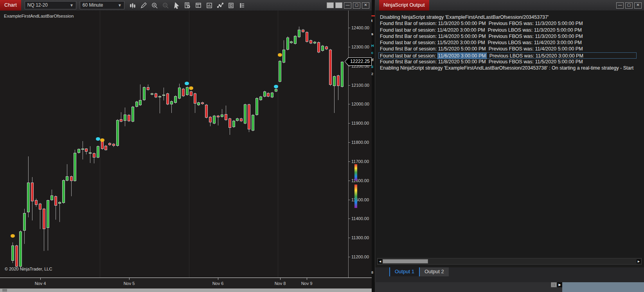 This screenshot has height=292, width=644. What do you see at coordinates (187, 84) in the screenshot?
I see `last-bar-of-session-dot` at bounding box center [187, 84].